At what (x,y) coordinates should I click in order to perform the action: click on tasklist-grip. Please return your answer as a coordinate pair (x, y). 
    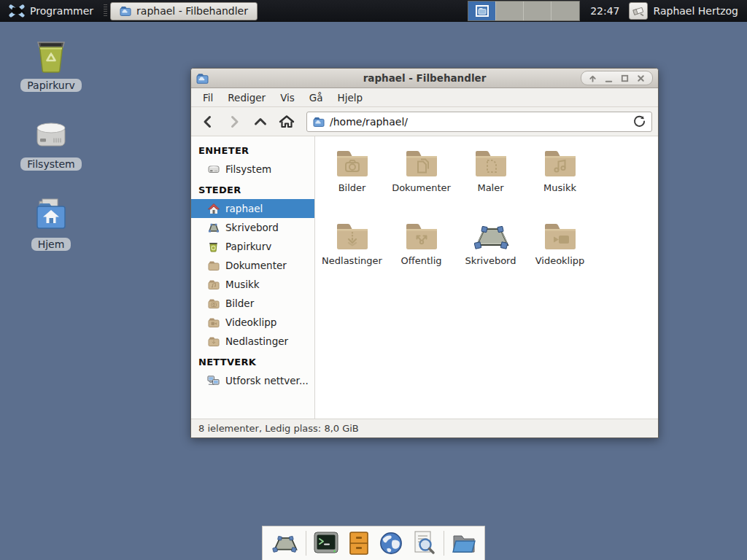
    Looking at the image, I should click on (105, 11).